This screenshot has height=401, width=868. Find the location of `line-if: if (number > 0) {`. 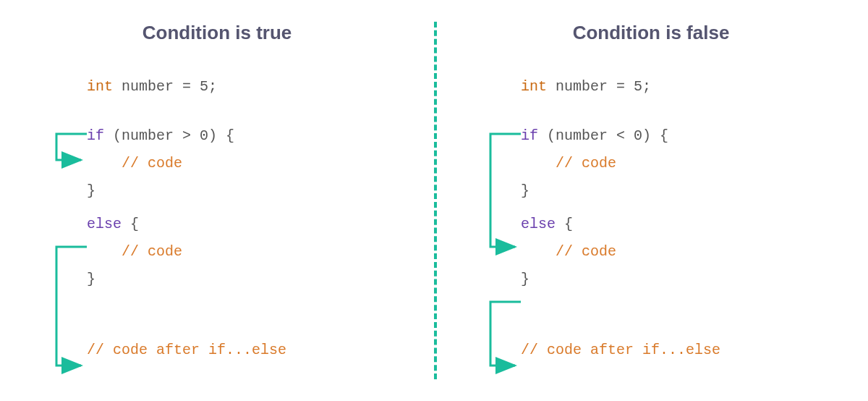

line-if: if (number > 0) { is located at coordinates (246, 136).